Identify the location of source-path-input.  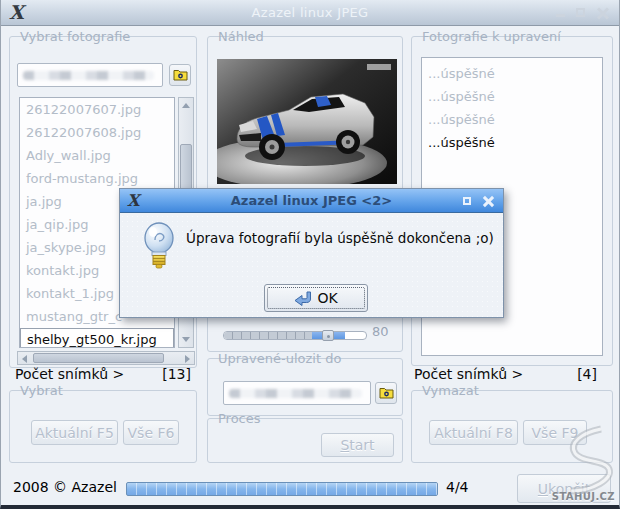
(90, 75).